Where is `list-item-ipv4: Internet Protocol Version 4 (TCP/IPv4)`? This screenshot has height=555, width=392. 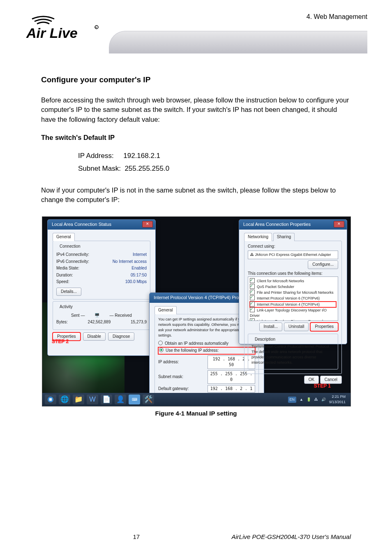 list-item-ipv4: Internet Protocol Version 4 (TCP/IPv4) is located at coordinates (288, 304).